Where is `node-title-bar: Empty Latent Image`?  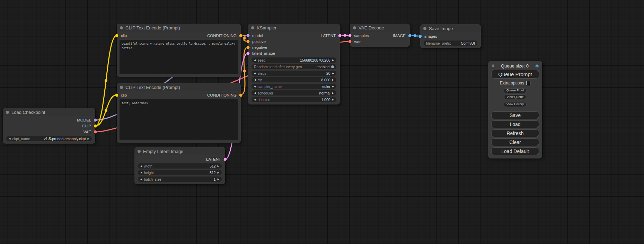 node-title-bar: Empty Latent Image is located at coordinates (180, 151).